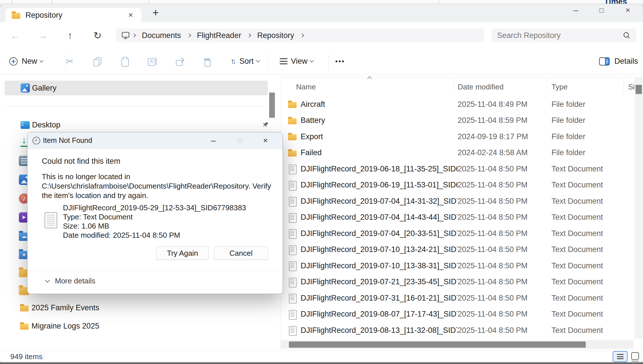 The height and width of the screenshot is (364, 643). Describe the element at coordinates (68, 141) in the screenshot. I see `dialog-title: Item Not Found` at that location.